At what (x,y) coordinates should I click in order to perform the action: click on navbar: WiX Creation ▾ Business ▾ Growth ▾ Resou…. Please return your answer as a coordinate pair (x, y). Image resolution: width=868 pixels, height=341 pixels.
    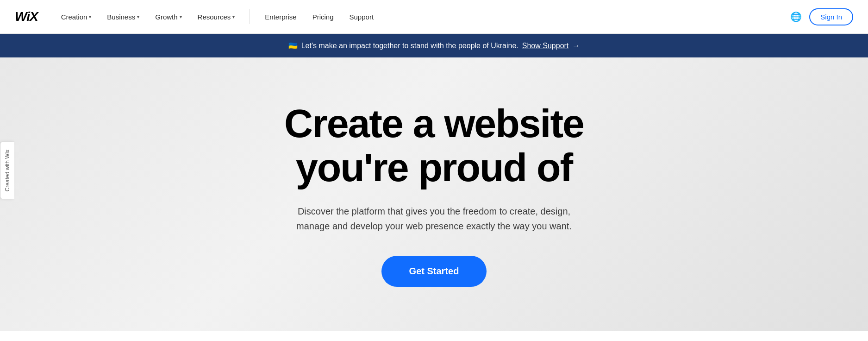
    Looking at the image, I should click on (434, 17).